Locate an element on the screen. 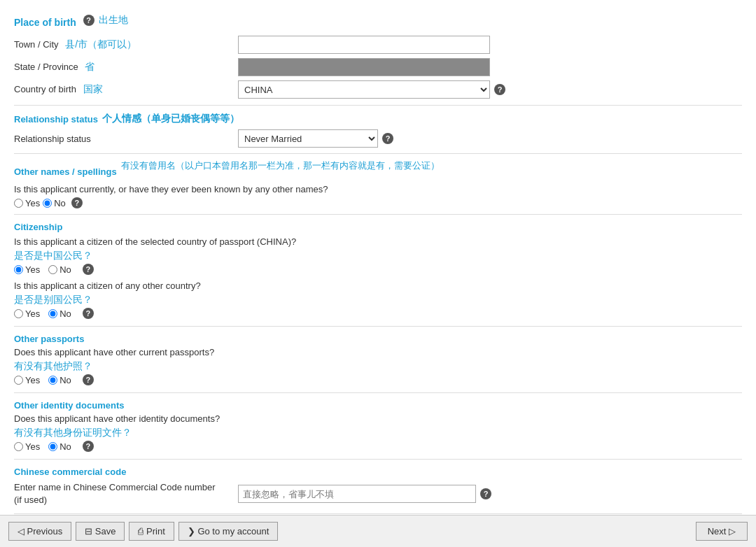  citizenship-q1-no-radio is located at coordinates (53, 270).